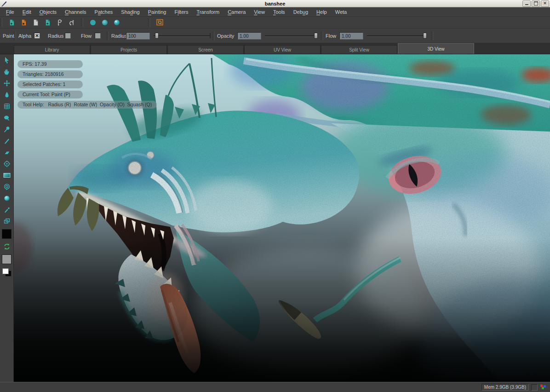  What do you see at coordinates (157, 12) in the screenshot?
I see `menu-item: Painting` at bounding box center [157, 12].